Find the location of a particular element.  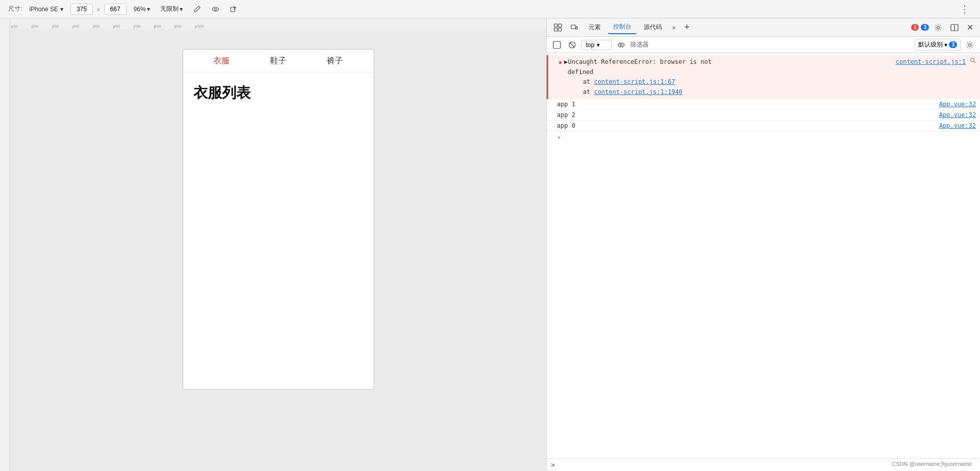

device-toggle-btn is located at coordinates (574, 28).